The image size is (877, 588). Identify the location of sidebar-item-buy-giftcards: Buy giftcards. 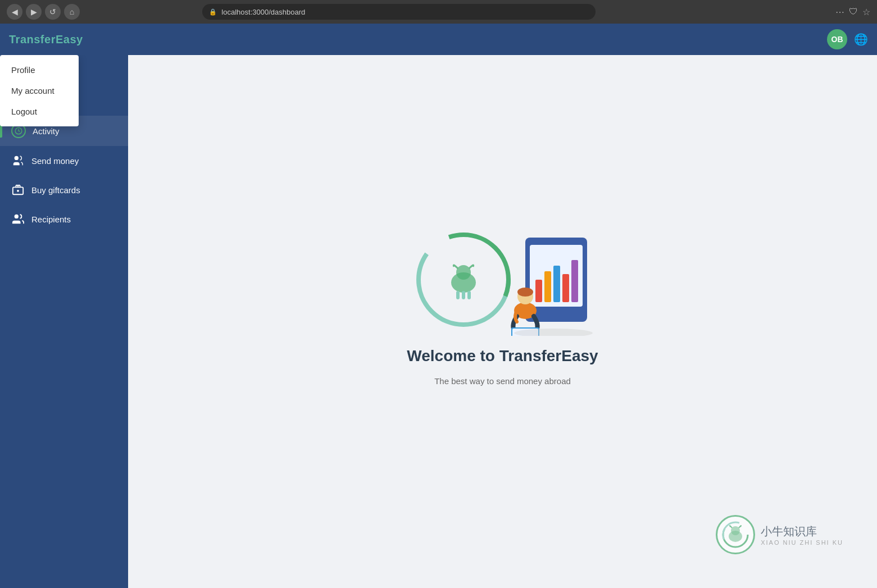
(64, 190).